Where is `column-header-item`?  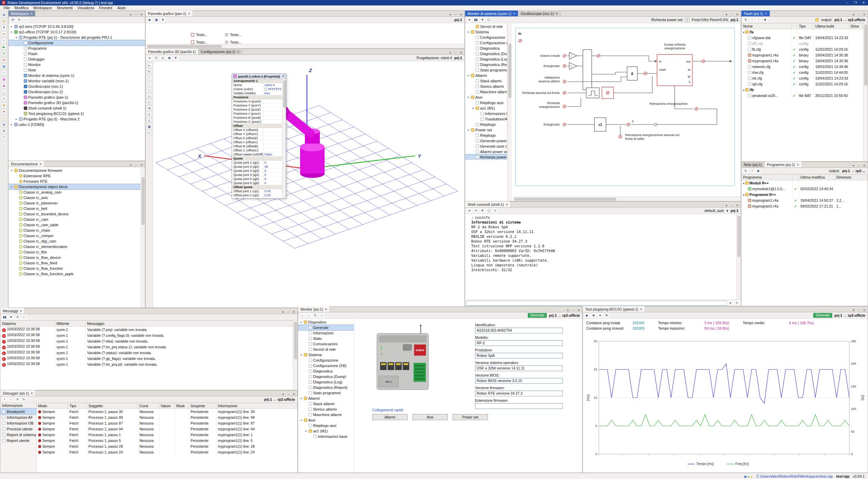
column-header-item is located at coordinates (796, 178).